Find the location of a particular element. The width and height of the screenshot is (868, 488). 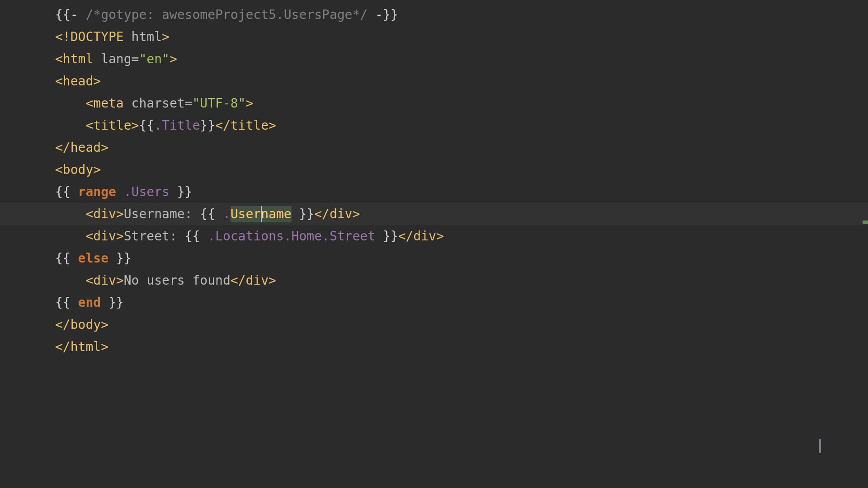

code-line: </html> is located at coordinates (250, 347).